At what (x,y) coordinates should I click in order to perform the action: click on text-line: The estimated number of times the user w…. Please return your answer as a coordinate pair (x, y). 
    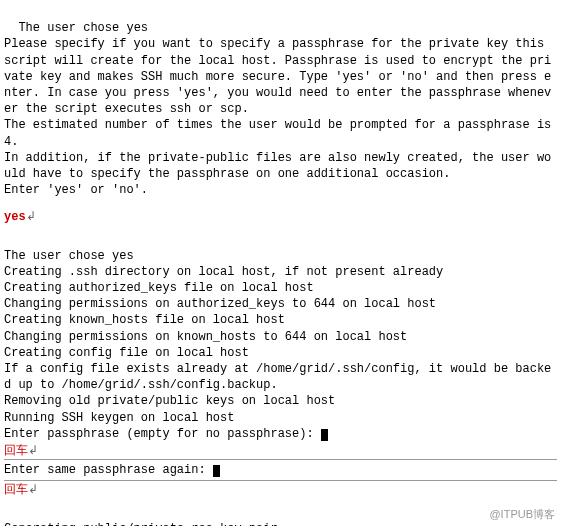
    Looking at the image, I should click on (282, 133).